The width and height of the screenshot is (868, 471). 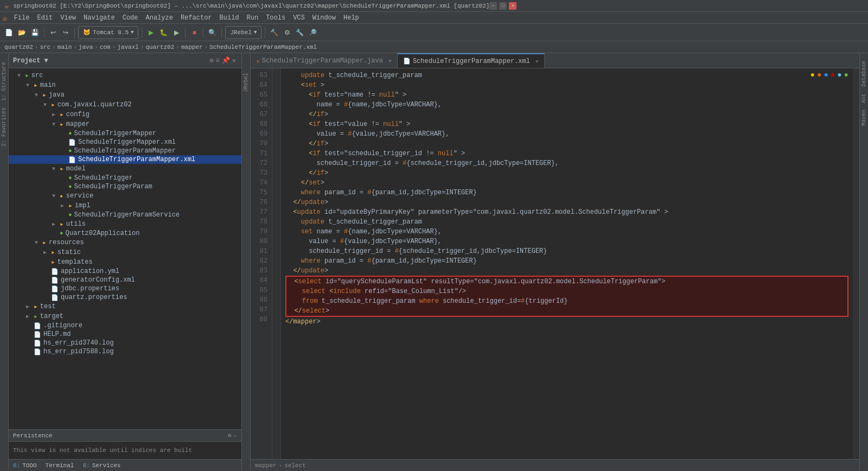 I want to click on breadcrumb-item: src, so click(x=45, y=47).